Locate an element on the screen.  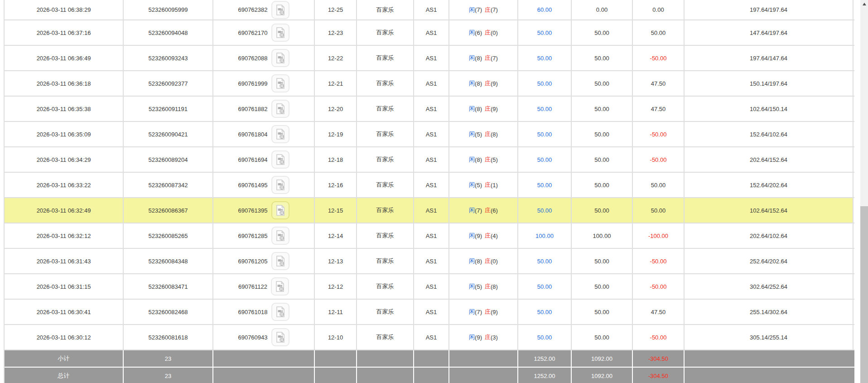
round-number: 12-25 is located at coordinates (336, 10).